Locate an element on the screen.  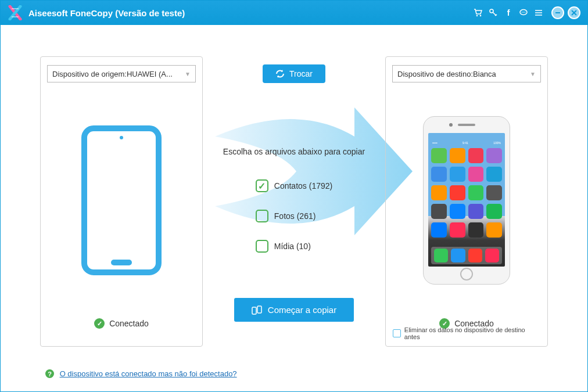
copy-label: Começar a copiar is located at coordinates (302, 310).